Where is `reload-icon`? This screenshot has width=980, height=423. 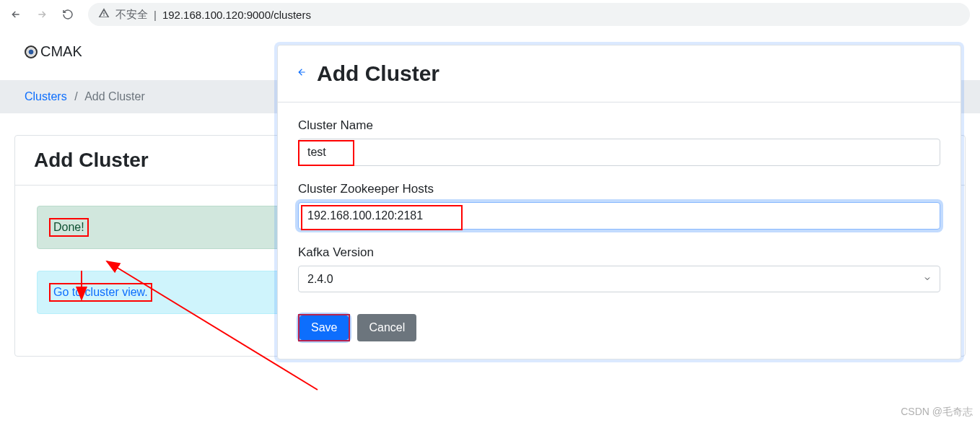
reload-icon is located at coordinates (68, 14).